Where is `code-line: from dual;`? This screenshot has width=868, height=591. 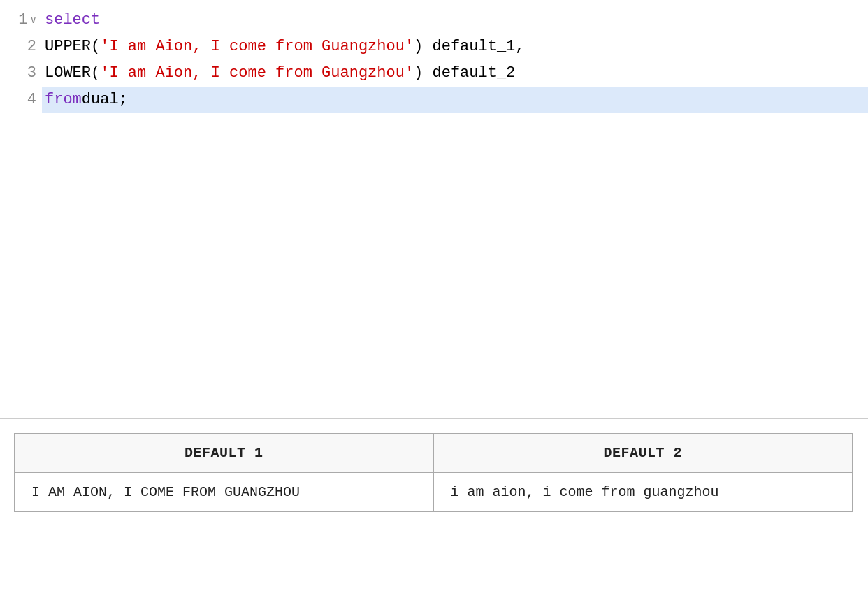
code-line: from dual; is located at coordinates (455, 100).